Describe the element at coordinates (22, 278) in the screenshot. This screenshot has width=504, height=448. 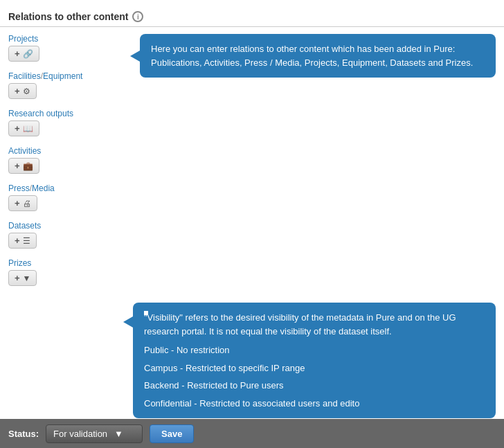
I see `add-prizes-button: + ▼` at that location.